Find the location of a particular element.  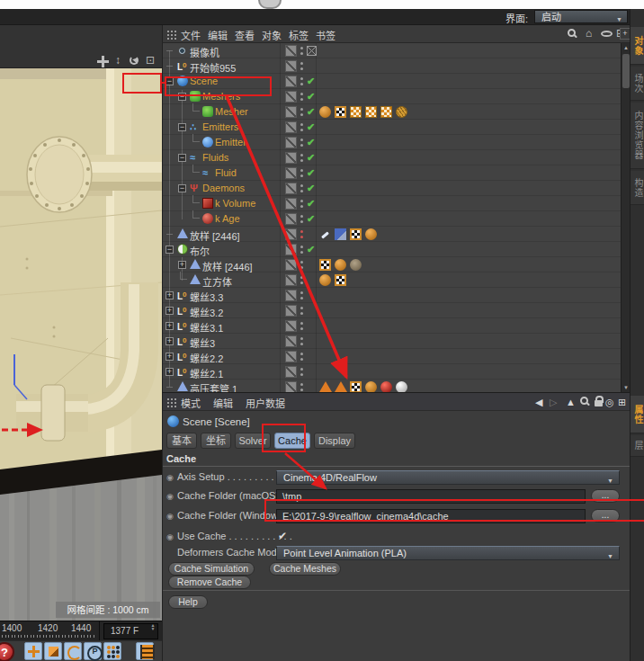

tab-takes: 场次 is located at coordinates (637, 84).